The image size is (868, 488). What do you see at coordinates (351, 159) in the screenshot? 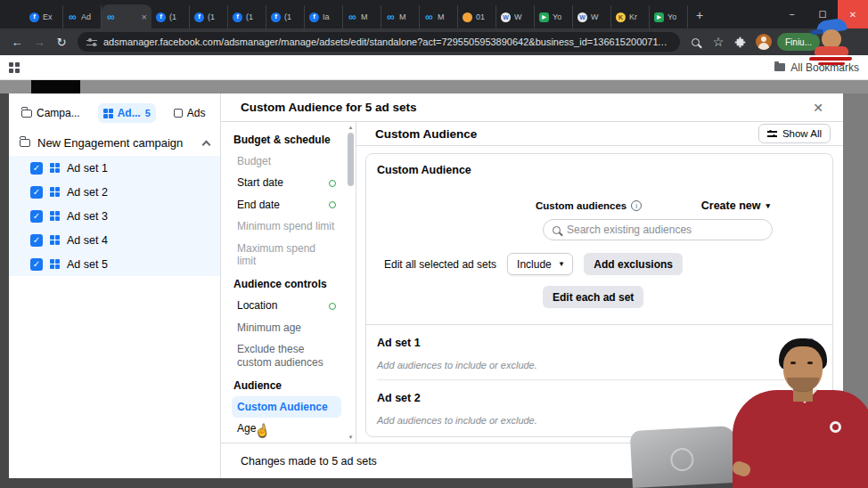
I see `scrollbar-thumb` at bounding box center [351, 159].